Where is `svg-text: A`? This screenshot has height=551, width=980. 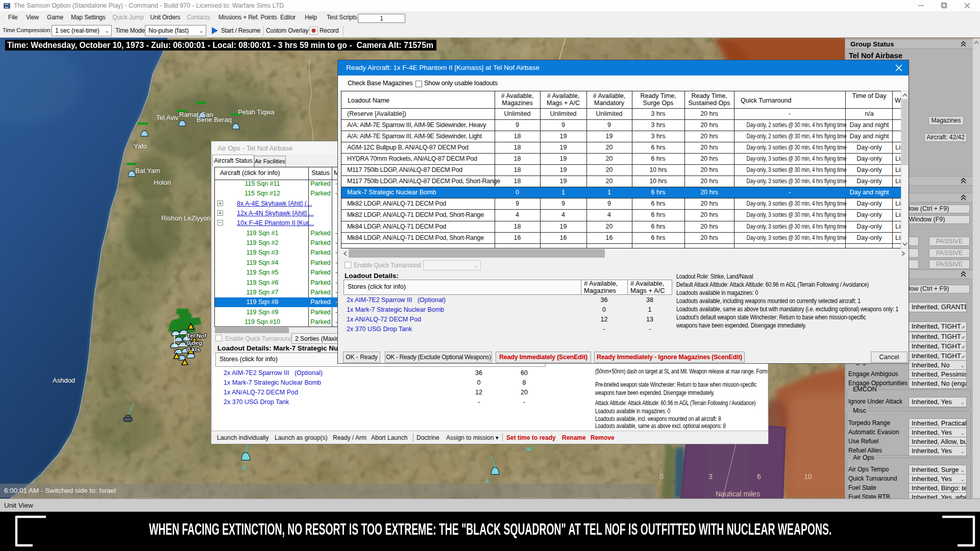
svg-text: A is located at coordinates (244, 467).